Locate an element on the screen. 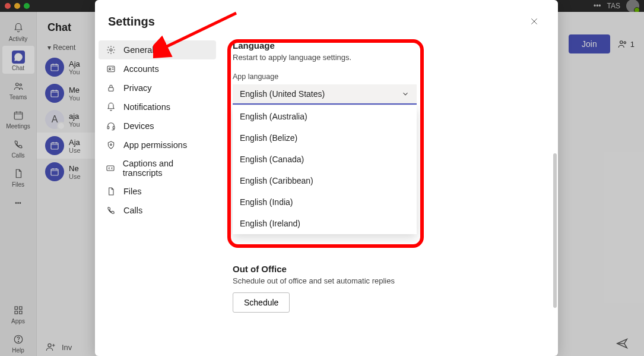  language-option-list: English (Australia)English (Belize)Engli… is located at coordinates (325, 170).